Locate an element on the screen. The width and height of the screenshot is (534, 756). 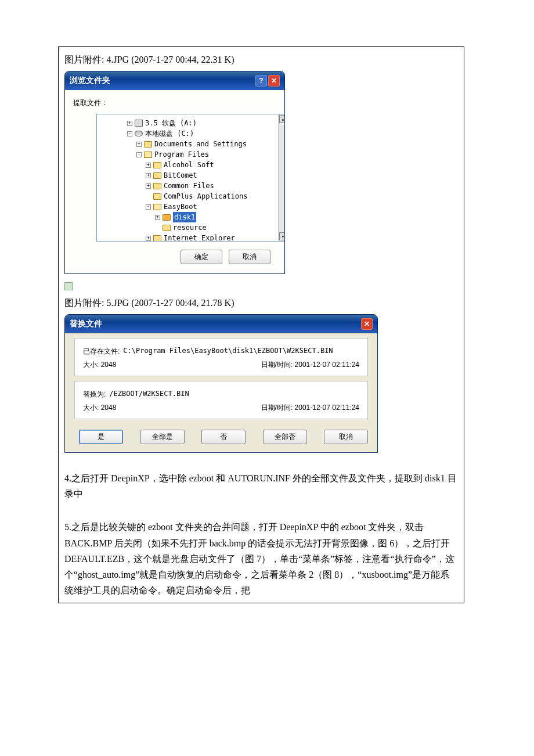
tree-item-label: Alcohol Soft is located at coordinates (189, 165).